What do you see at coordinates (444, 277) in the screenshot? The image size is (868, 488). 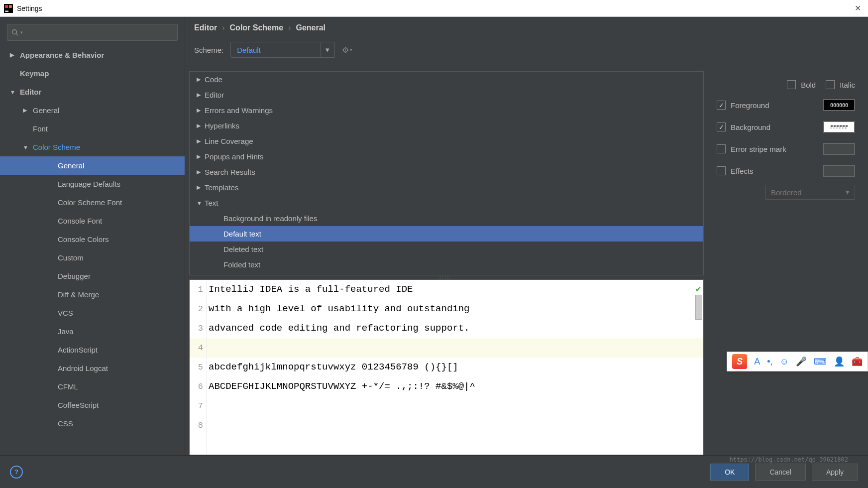 I see `splitter-handle: ::::::` at bounding box center [444, 277].